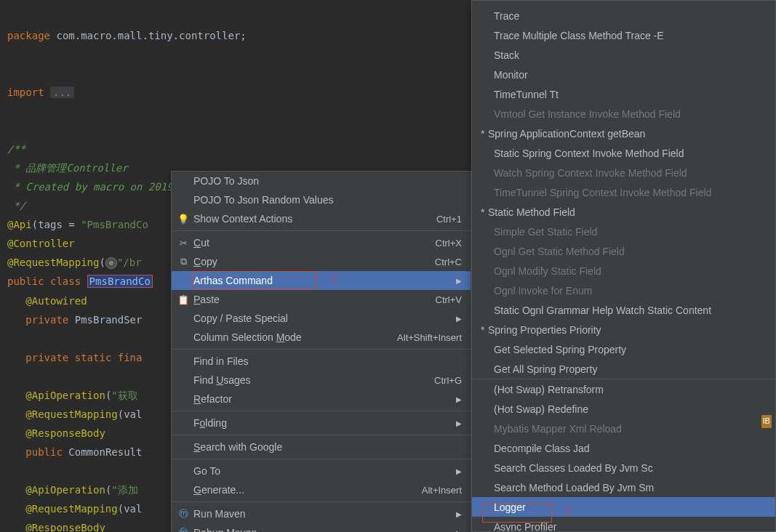 Image resolution: width=776 pixels, height=532 pixels. What do you see at coordinates (20, 225) in the screenshot?
I see `anno-api: @Api` at bounding box center [20, 225].